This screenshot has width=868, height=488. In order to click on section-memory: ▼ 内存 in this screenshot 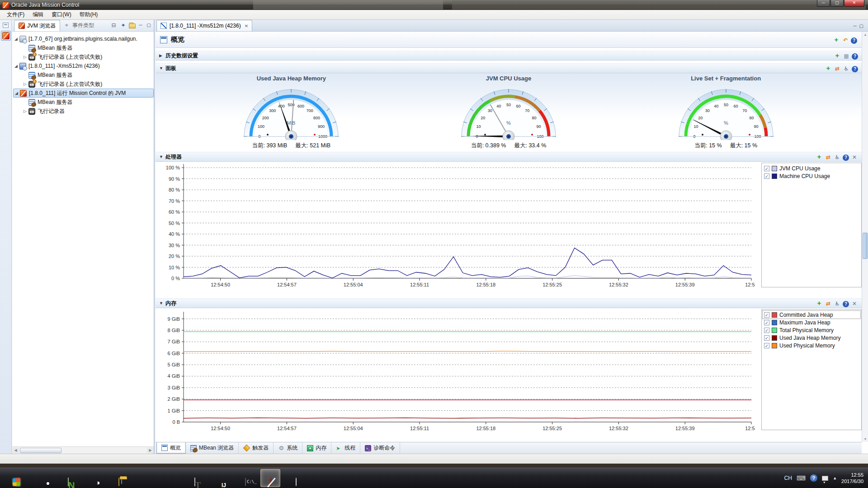, I will do `click(509, 303)`.